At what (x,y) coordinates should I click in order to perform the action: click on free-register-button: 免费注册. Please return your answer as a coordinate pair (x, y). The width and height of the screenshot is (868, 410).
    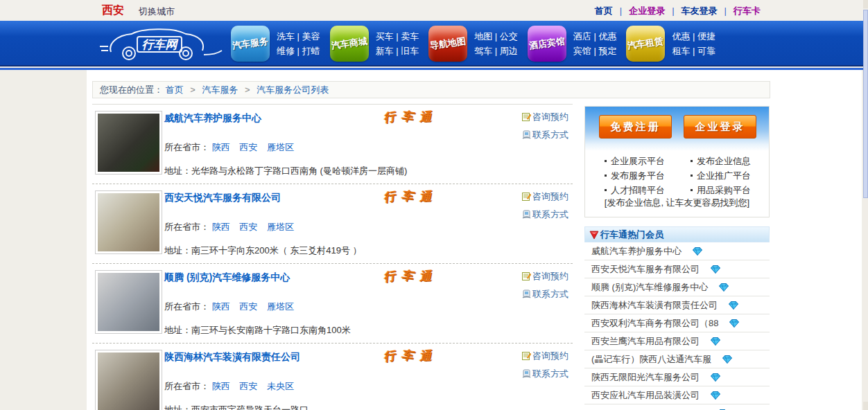
    Looking at the image, I should click on (635, 127).